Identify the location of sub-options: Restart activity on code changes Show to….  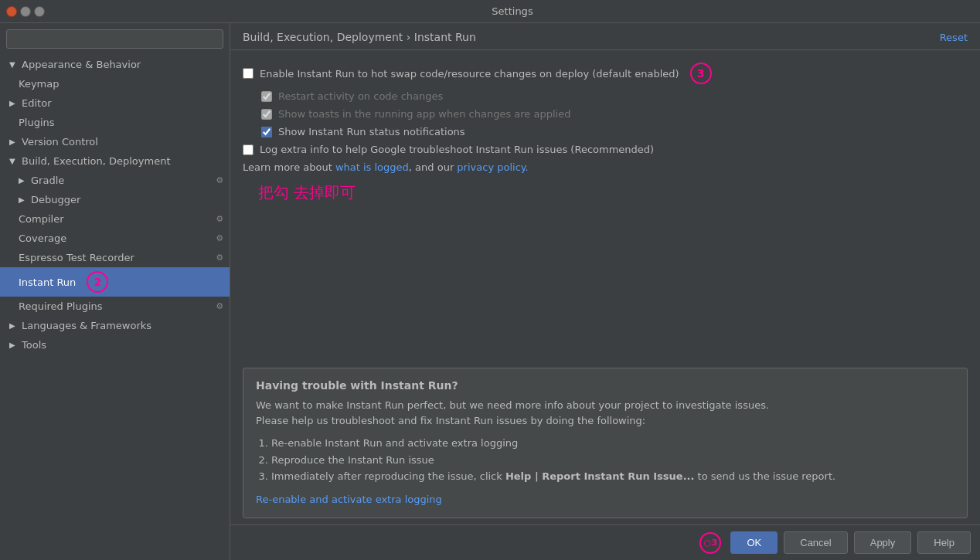
(614, 114).